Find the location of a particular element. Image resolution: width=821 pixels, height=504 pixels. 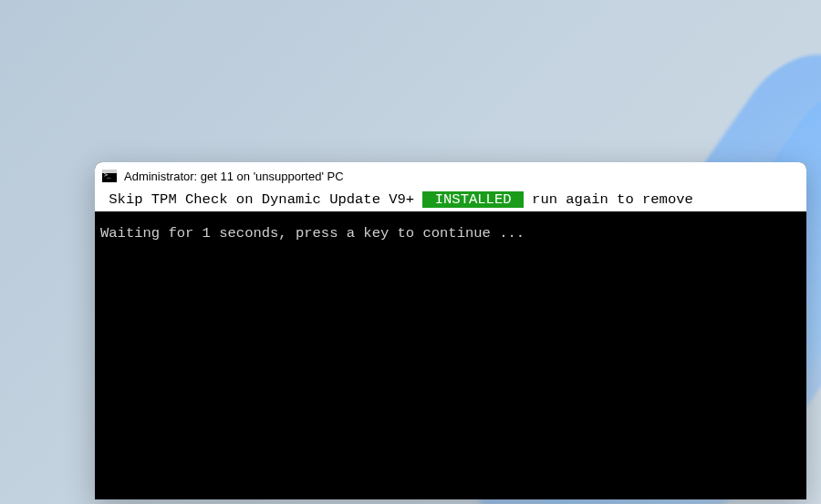

console-output-line: Waiting for 1 seconds, press a key to co… is located at coordinates (451, 228).